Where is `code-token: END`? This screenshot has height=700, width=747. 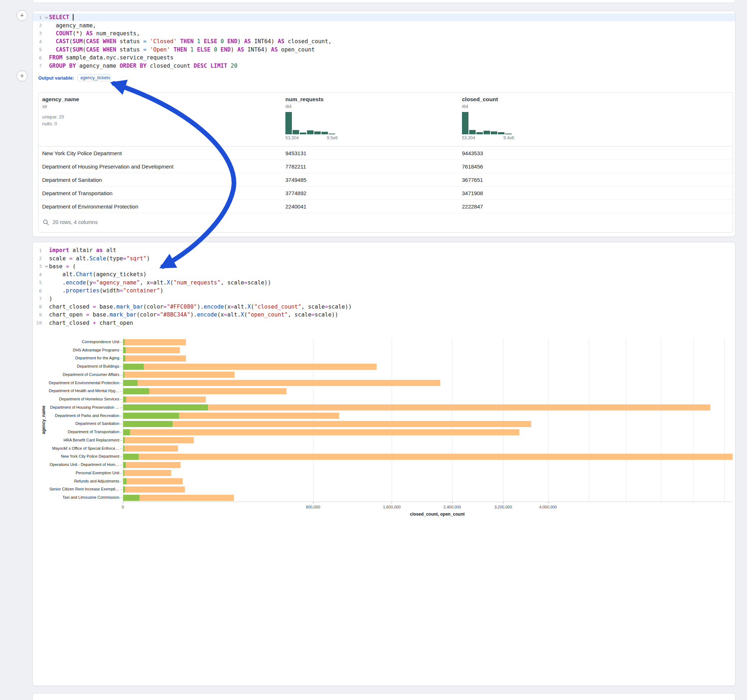
code-token: END is located at coordinates (225, 50).